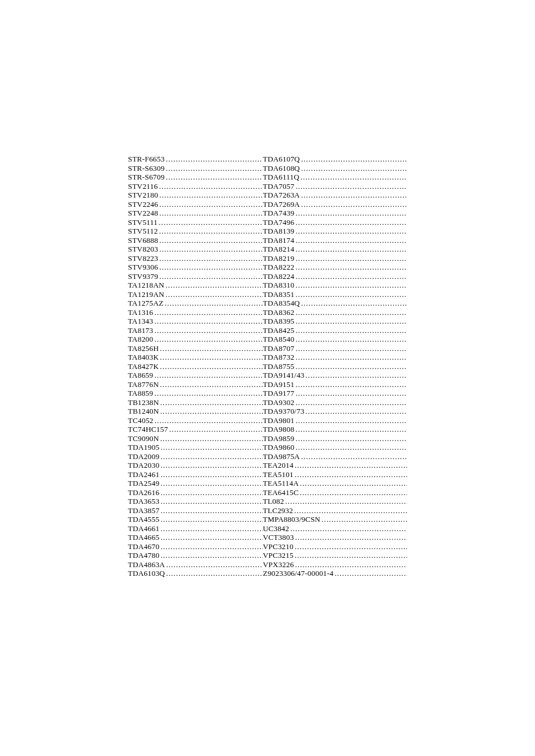 Image resolution: width=535 pixels, height=756 pixels. I want to click on index-entry: TA8776N, so click(195, 385).